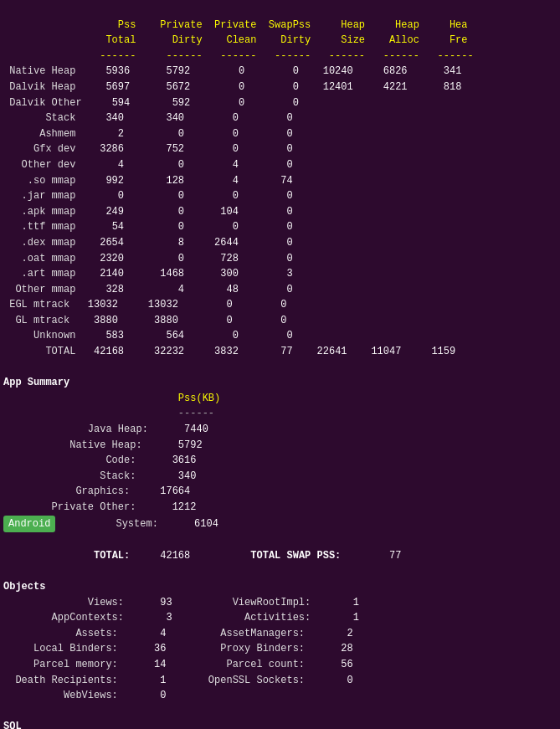 This screenshot has height=729, width=560. What do you see at coordinates (233, 71) in the screenshot?
I see `row-native-heap: Native Heap 5936 5792 0 0 10240 6826 341` at bounding box center [233, 71].